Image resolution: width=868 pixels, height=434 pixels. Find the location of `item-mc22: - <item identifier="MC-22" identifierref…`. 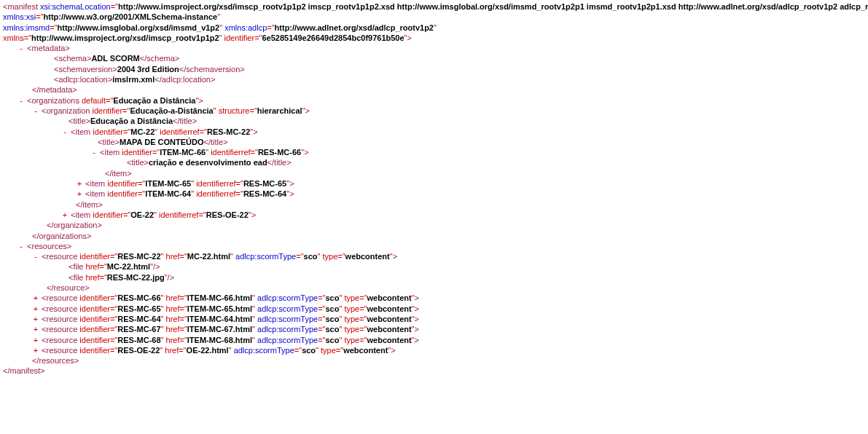

item-mc22: - <item identifier="MC-22" identifierref… is located at coordinates (434, 132).